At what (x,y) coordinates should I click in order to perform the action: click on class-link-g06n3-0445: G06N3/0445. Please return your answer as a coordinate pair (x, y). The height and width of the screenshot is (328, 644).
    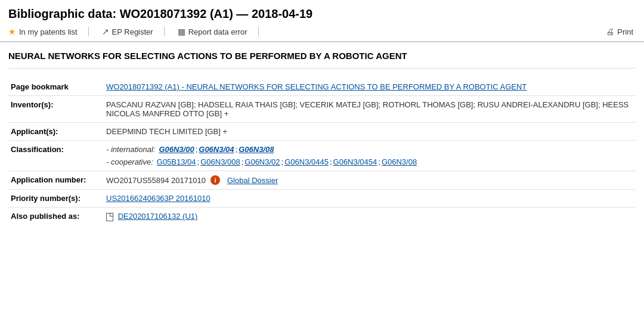
    Looking at the image, I should click on (306, 162).